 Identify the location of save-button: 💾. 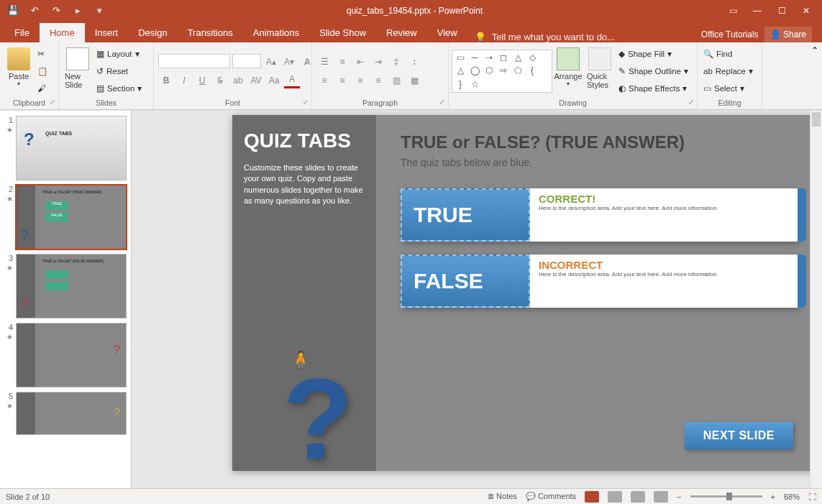
(13, 11).